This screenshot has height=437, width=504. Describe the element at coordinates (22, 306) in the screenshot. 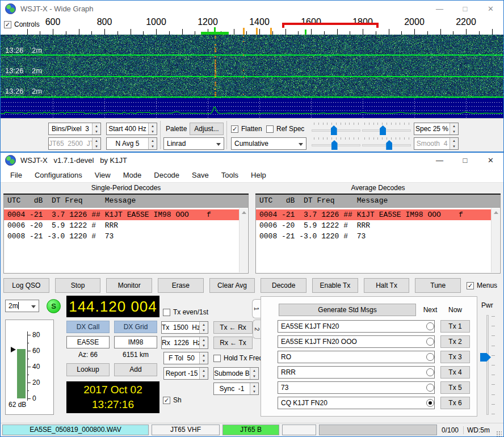

I see `band-select: 2m` at that location.